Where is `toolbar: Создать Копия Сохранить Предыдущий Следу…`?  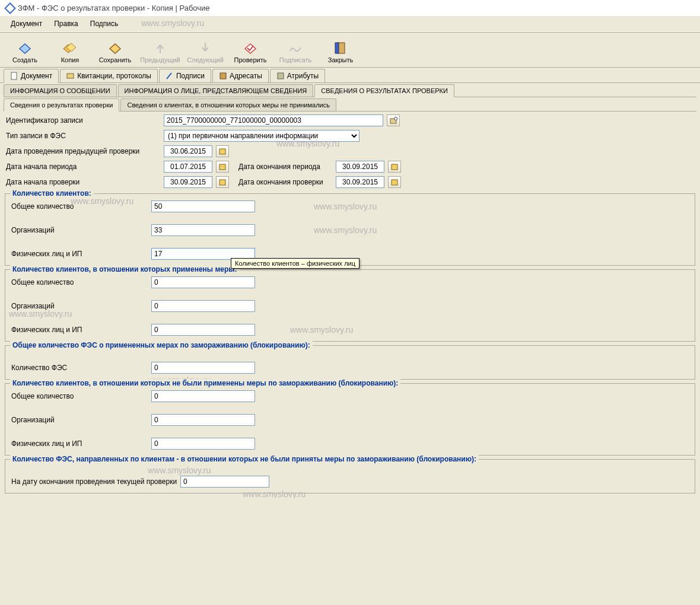 toolbar: Создать Копия Сохранить Предыдущий Следу… is located at coordinates (350, 50).